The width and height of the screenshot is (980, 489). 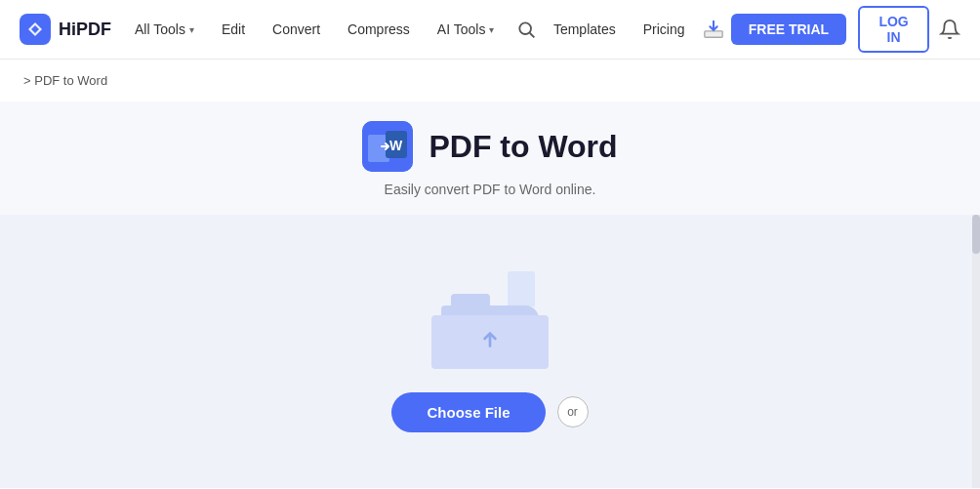 What do you see at coordinates (976, 351) in the screenshot?
I see `scrollbar-track` at bounding box center [976, 351].